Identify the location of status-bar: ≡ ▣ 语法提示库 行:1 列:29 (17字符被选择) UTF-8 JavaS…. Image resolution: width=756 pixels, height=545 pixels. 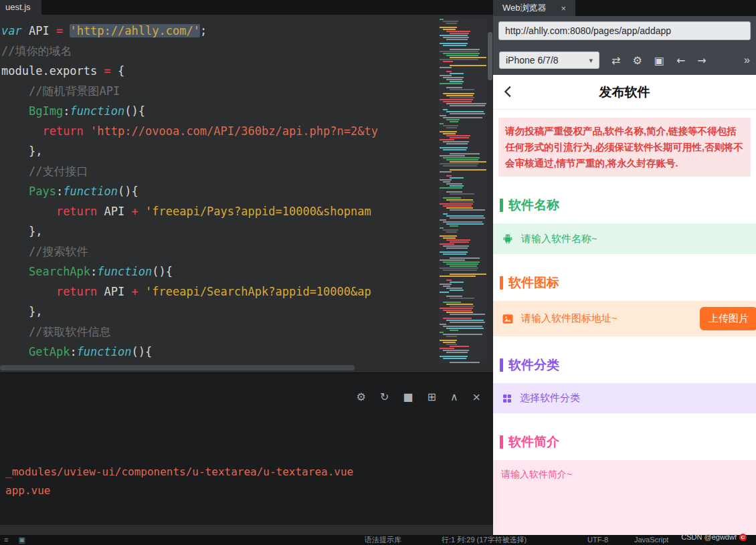
(378, 540).